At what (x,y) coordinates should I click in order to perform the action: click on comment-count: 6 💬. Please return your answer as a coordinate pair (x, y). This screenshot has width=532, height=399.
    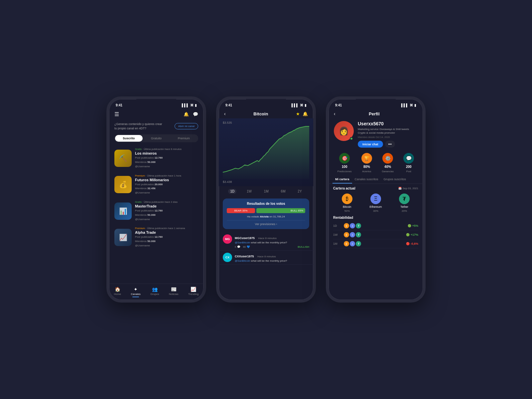
    Looking at the image, I should click on (237, 247).